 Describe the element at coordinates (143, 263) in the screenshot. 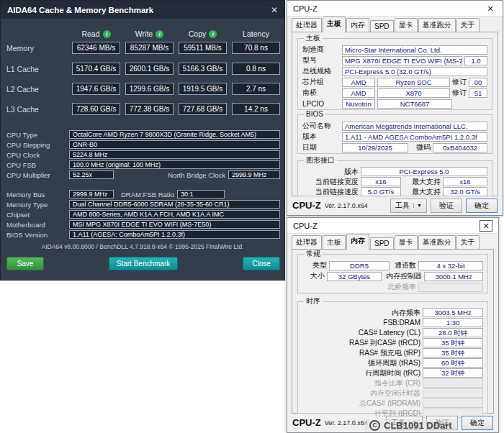

I see `start-benchmark-button: Start Benchmark` at that location.